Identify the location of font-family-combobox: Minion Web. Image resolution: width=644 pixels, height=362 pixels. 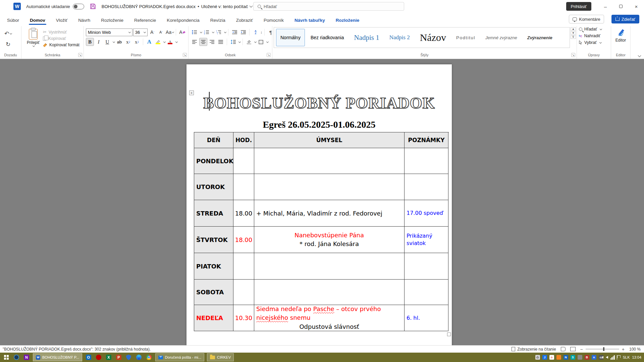
(109, 32).